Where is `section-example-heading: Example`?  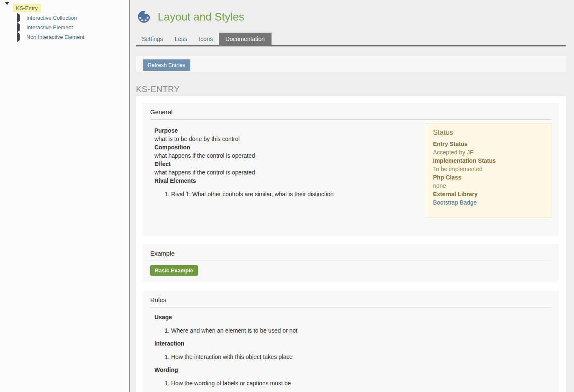
section-example-heading: Example is located at coordinates (351, 254).